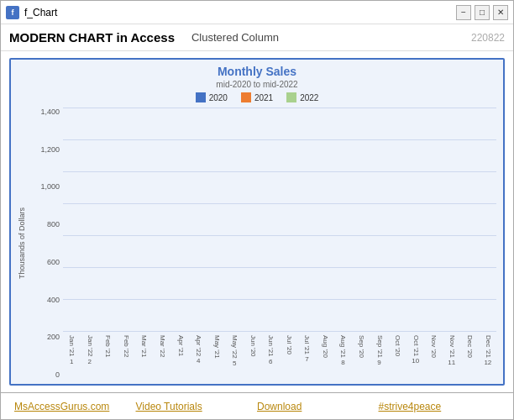 This screenshot has height=420, width=514. What do you see at coordinates (71, 361) in the screenshot?
I see `x-label-num: 1` at bounding box center [71, 361].